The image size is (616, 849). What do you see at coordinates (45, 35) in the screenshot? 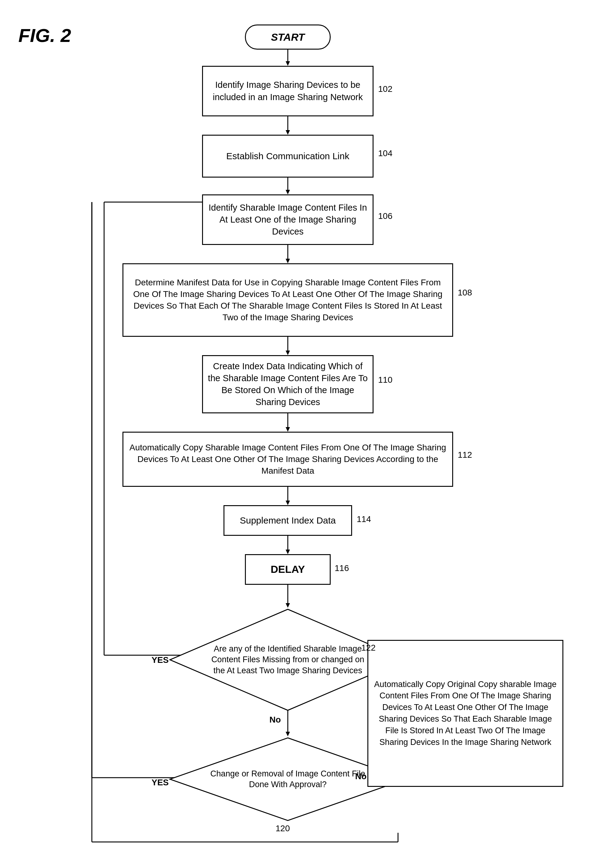
I see `figure-label: FIG. 2` at bounding box center [45, 35].